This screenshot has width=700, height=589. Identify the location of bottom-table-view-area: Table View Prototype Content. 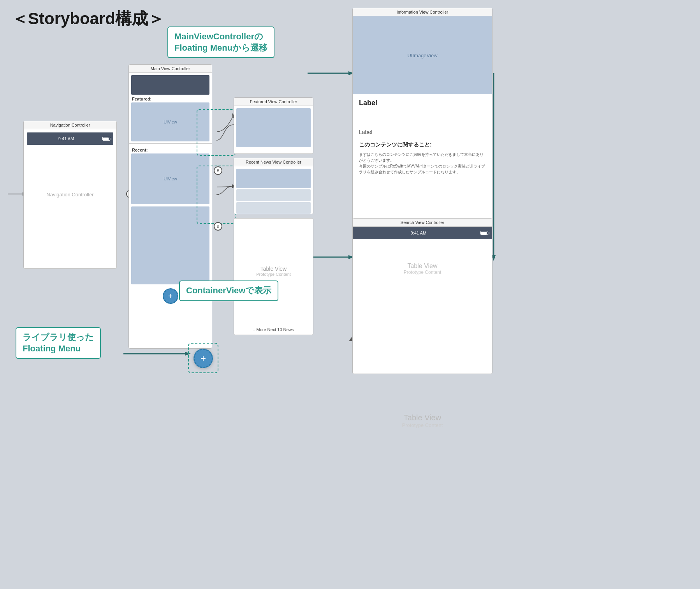
(422, 421).